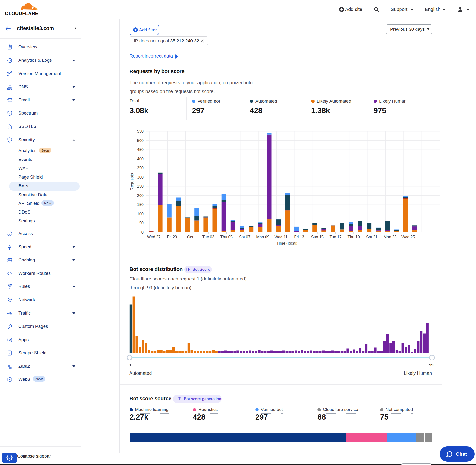  What do you see at coordinates (372, 237) in the screenshot?
I see `svg-text: Sat 21` at bounding box center [372, 237].